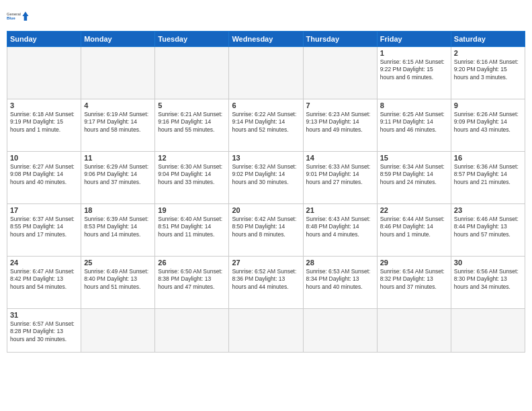 The height and width of the screenshot is (411, 532). What do you see at coordinates (192, 279) in the screenshot?
I see `day-info: Sunrise: 6:50 AM Sunset: 8:38 PM Dayligh…` at bounding box center [192, 279].